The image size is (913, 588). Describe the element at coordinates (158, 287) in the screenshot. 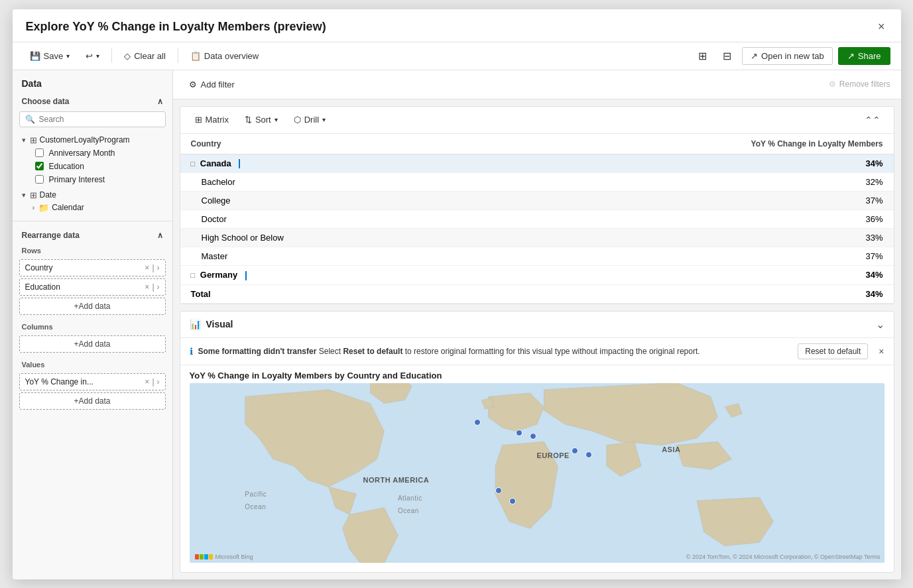

I see `education-pill-expand-icon: ›` at that location.